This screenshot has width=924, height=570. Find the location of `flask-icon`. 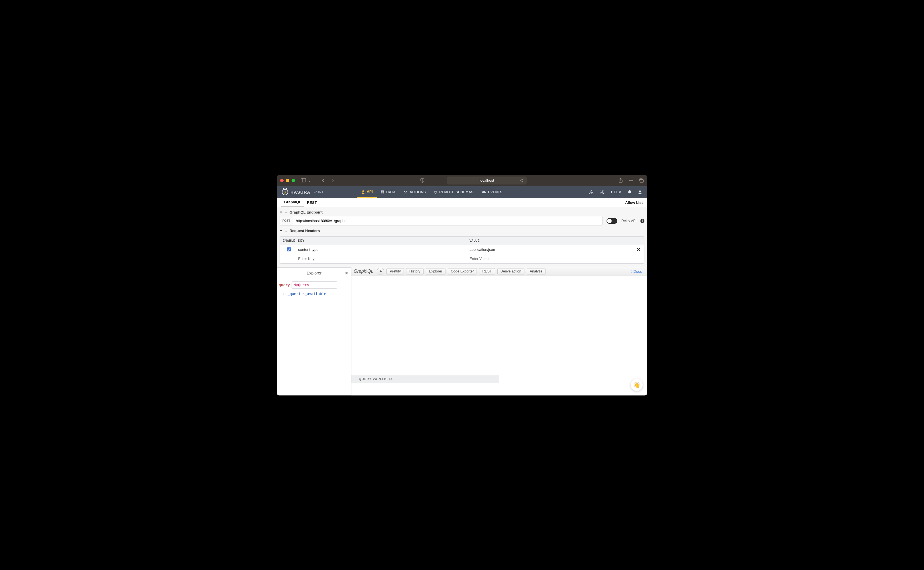

flask-icon is located at coordinates (363, 192).